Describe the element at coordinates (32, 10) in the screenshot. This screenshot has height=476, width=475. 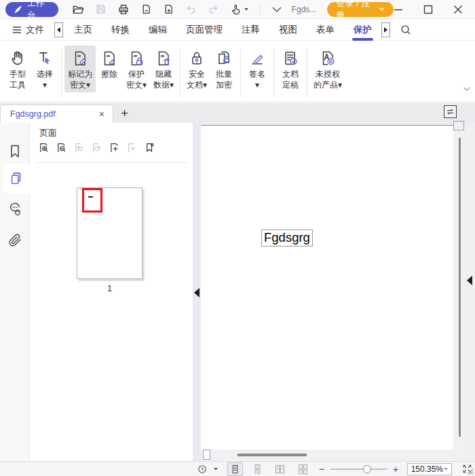
I see `workspace-button: 工作台` at that location.